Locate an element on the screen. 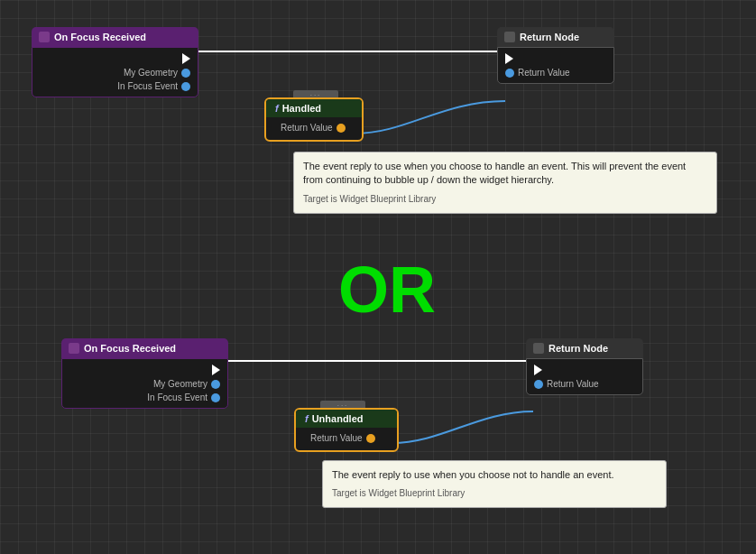  top-return-exec-in-row is located at coordinates (556, 59).